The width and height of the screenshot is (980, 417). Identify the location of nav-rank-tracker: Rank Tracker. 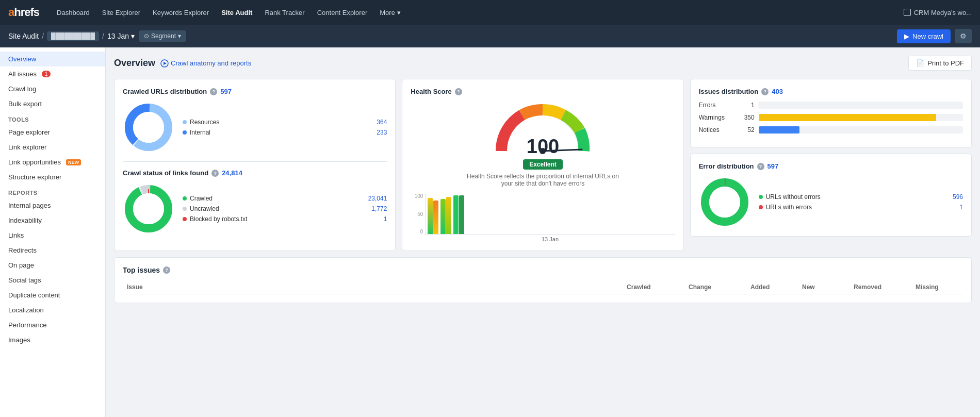
(285, 12).